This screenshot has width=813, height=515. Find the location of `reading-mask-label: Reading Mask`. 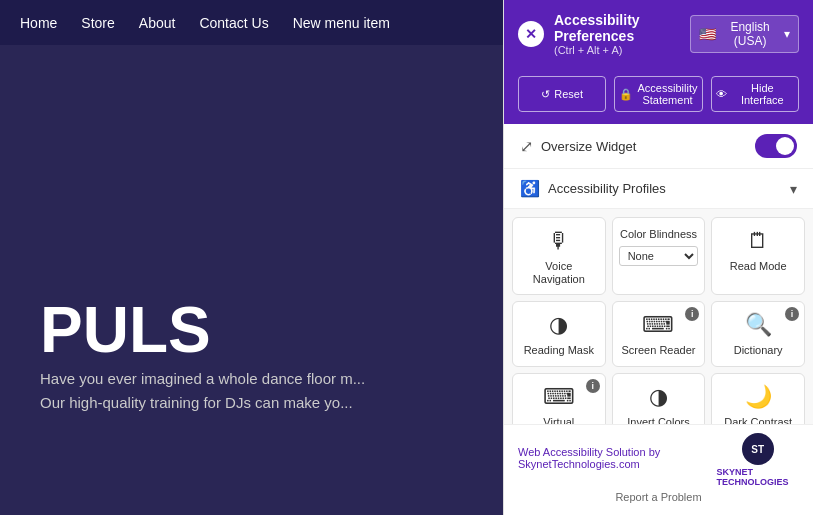

reading-mask-label: Reading Mask is located at coordinates (559, 350).